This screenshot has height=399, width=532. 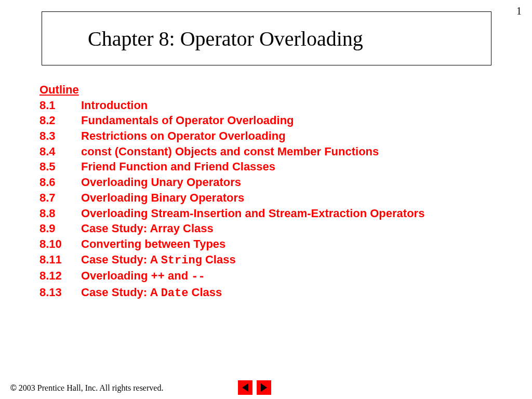 What do you see at coordinates (60, 229) in the screenshot?
I see `outline-item-number: 8.9` at bounding box center [60, 229].